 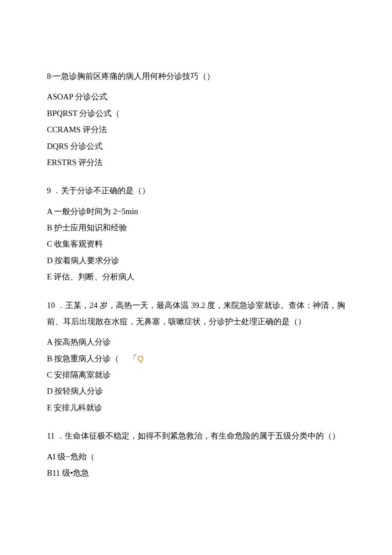 I want to click on q9-opt-a: A 一般分诊时间为 2~5min, so click(x=196, y=212).